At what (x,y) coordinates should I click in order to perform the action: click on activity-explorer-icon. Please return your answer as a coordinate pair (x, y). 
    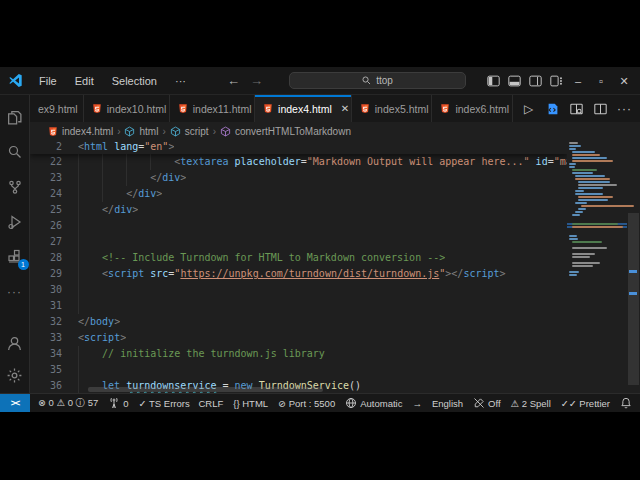
    Looking at the image, I should click on (15, 117).